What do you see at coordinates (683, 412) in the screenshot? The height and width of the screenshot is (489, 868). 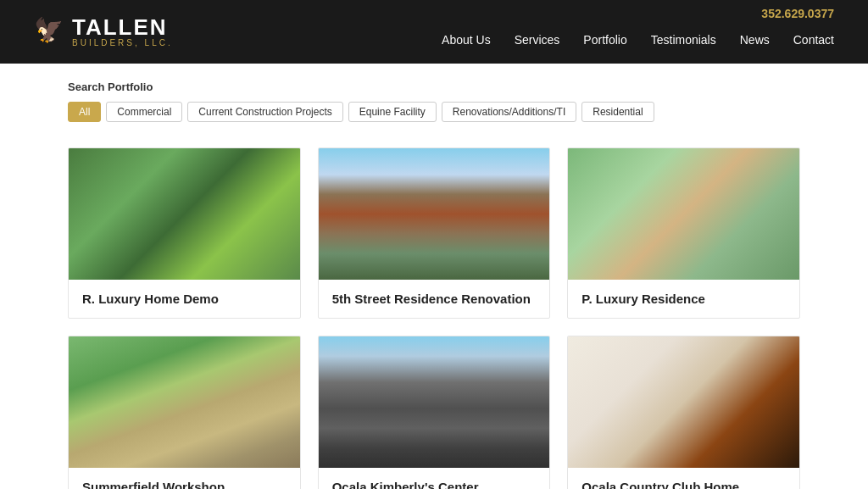 I see `project-card: Ocala Country Club Home Renovation` at bounding box center [683, 412].